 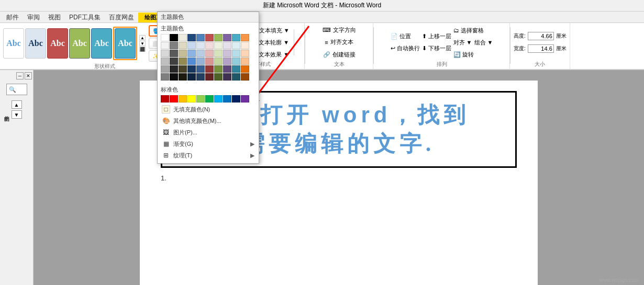 What do you see at coordinates (20, 76) in the screenshot?
I see `sidebar-minimize-btn: ─` at bounding box center [20, 76].